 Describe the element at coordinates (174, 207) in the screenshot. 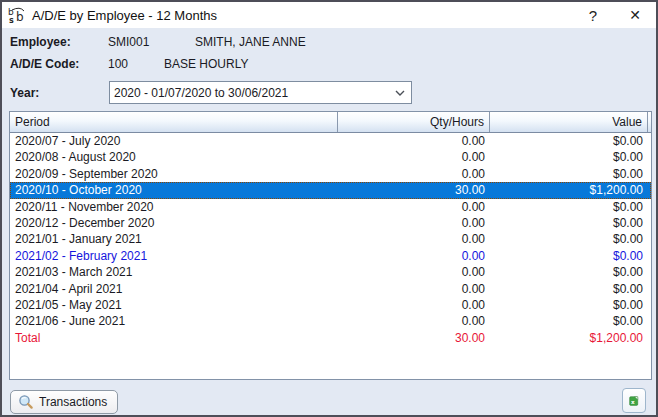

I see `table-row-period: 2020/11 - November 2020` at that location.